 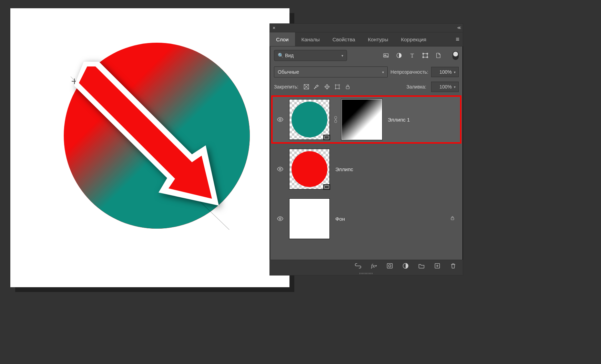 I want to click on filter-adjustment-icon, so click(x=399, y=55).